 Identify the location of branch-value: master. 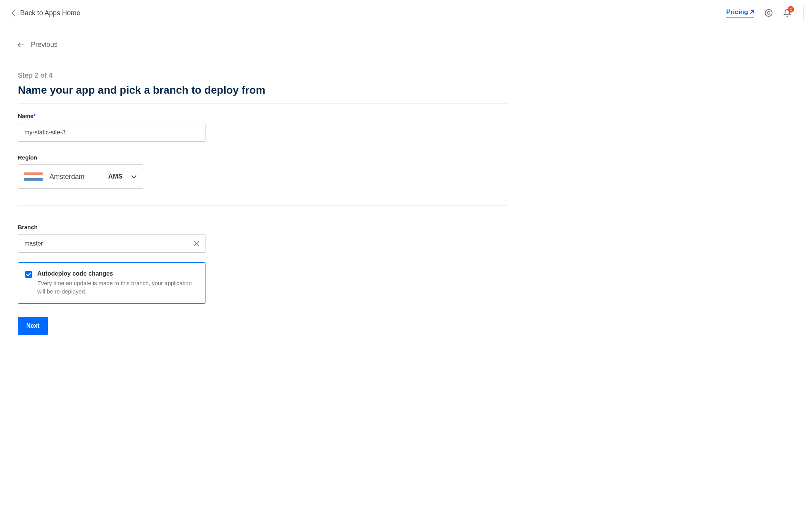
(109, 244).